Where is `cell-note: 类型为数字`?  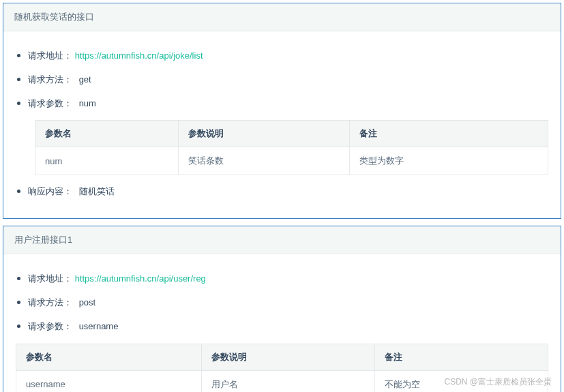
cell-note: 类型为数字 is located at coordinates (449, 161).